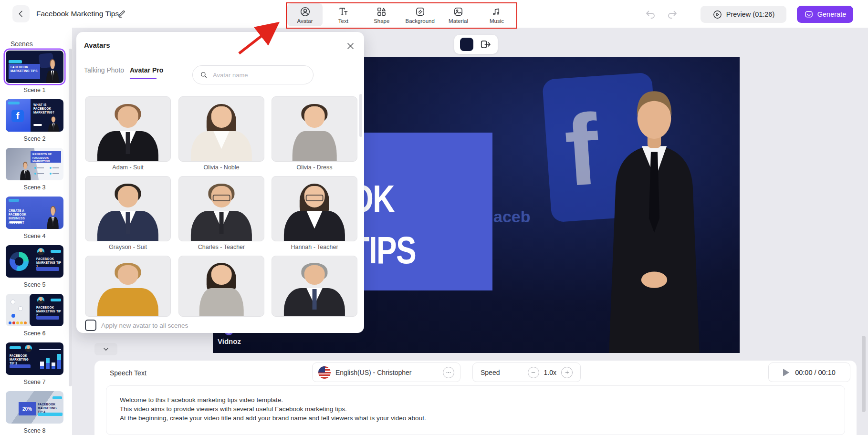  What do you see at coordinates (567, 373) in the screenshot?
I see `speed-increase-button` at bounding box center [567, 373].